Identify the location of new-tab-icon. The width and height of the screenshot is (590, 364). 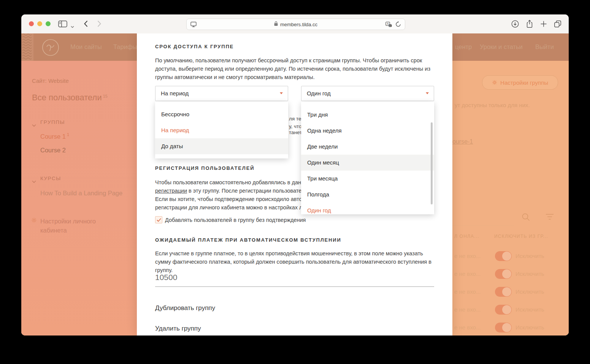
(544, 25).